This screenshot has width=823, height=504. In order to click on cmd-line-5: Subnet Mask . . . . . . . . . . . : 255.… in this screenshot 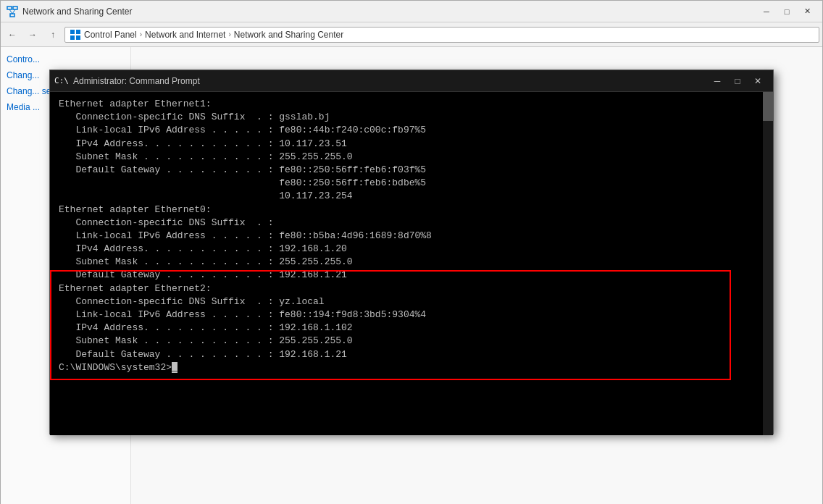, I will do `click(404, 157)`.